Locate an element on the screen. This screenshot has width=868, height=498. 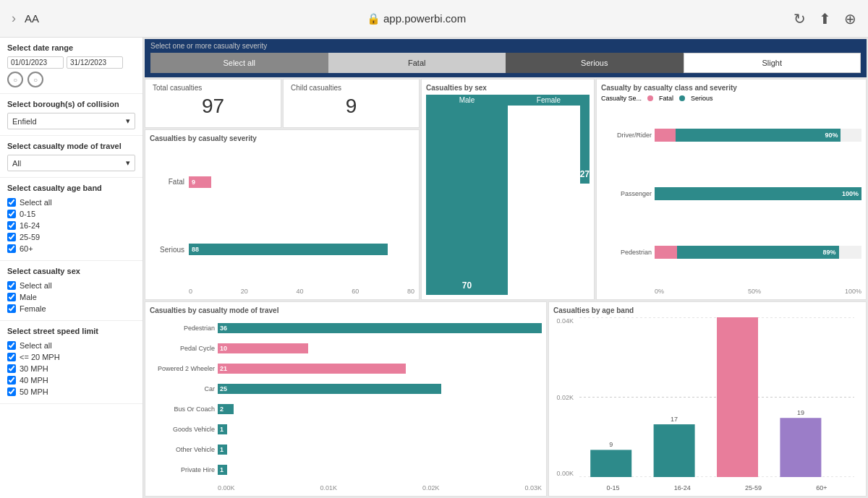
calendar-icon-1: ○ is located at coordinates (15, 80).